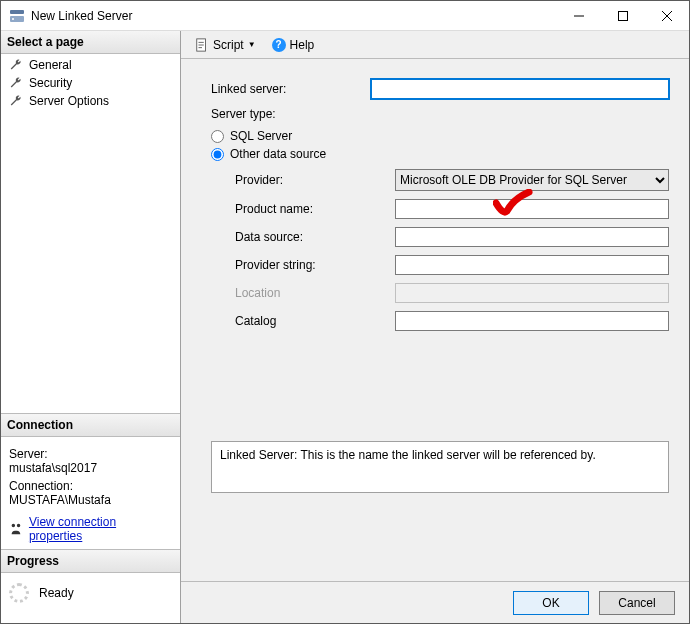 This screenshot has height=624, width=690. What do you see at coordinates (315, 180) in the screenshot?
I see `provider-label: Provider:` at bounding box center [315, 180].